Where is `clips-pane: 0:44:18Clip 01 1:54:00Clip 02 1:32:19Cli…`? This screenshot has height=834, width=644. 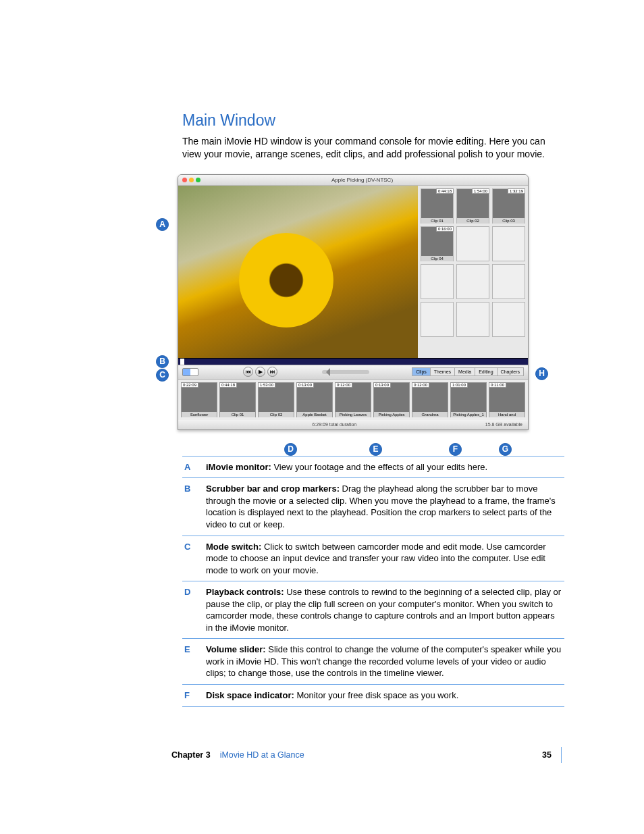
clips-pane: 0:44:18Clip 01 1:54:00Clip 02 1:32:19Cli… is located at coordinates (473, 271).